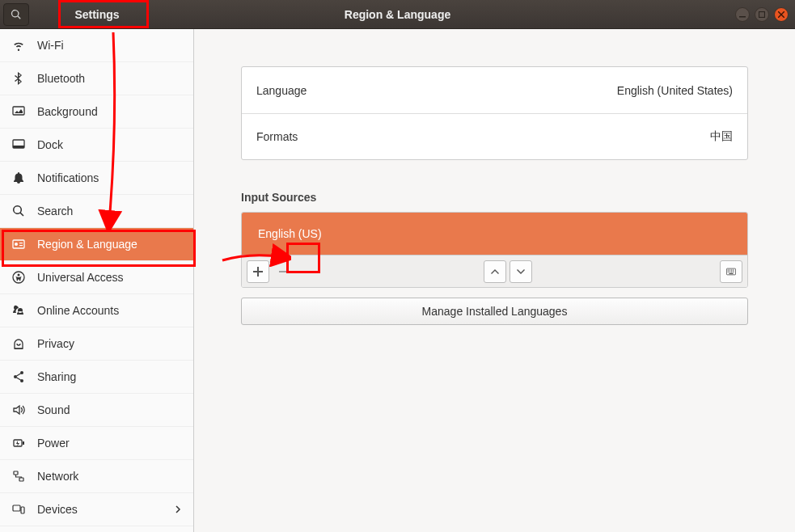 This screenshot has height=532, width=795. I want to click on minus-icon, so click(284, 272).